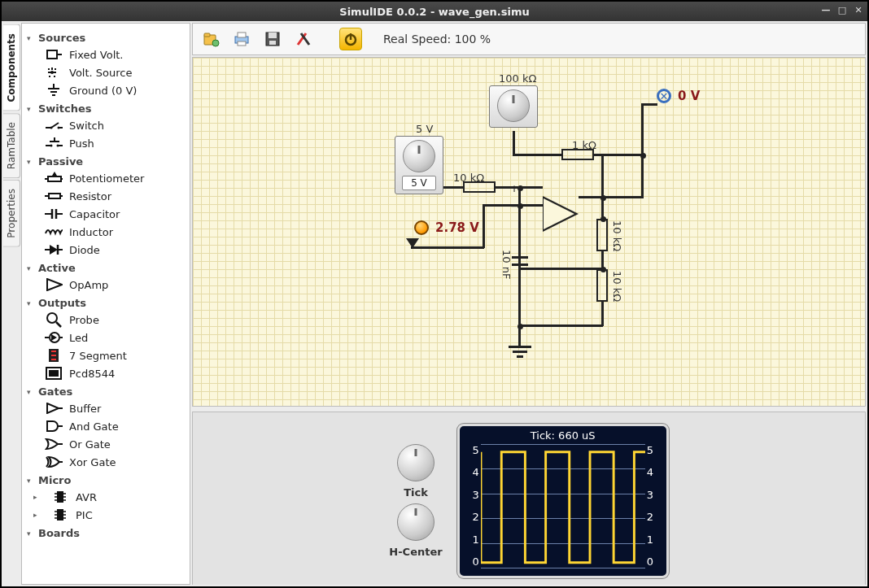  What do you see at coordinates (106, 72) in the screenshot?
I see `component-volt-source: Volt. Source` at bounding box center [106, 72].